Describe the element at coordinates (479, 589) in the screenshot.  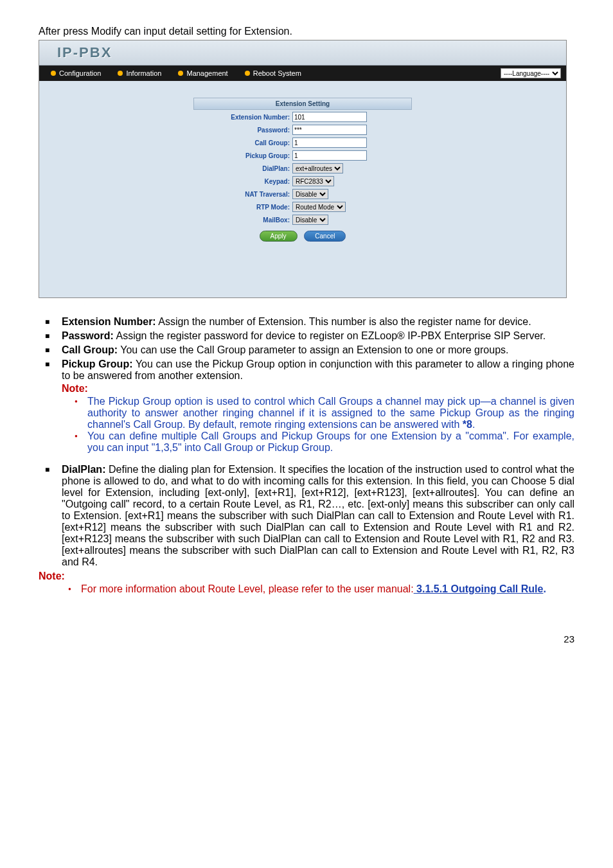
I see `manual-link: 3.1.5.1 Outgoing Call Rule` at that location.